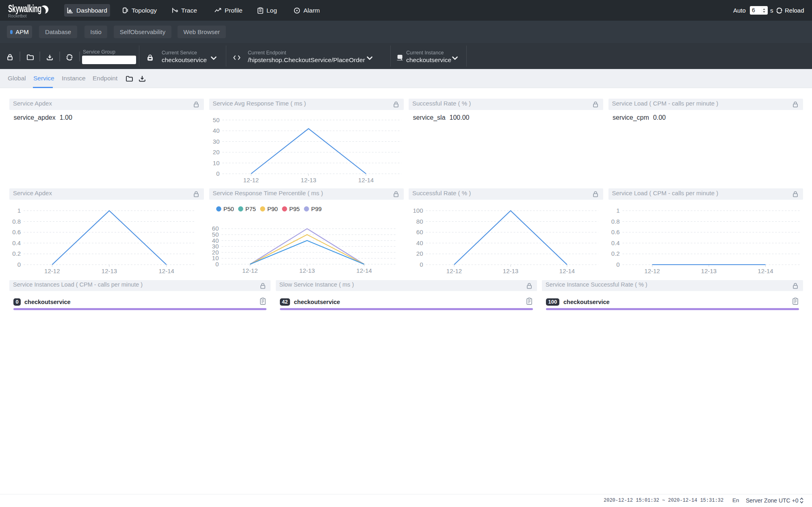 The height and width of the screenshot is (507, 812). What do you see at coordinates (216, 162) in the screenshot?
I see `svg-text: 10` at bounding box center [216, 162].